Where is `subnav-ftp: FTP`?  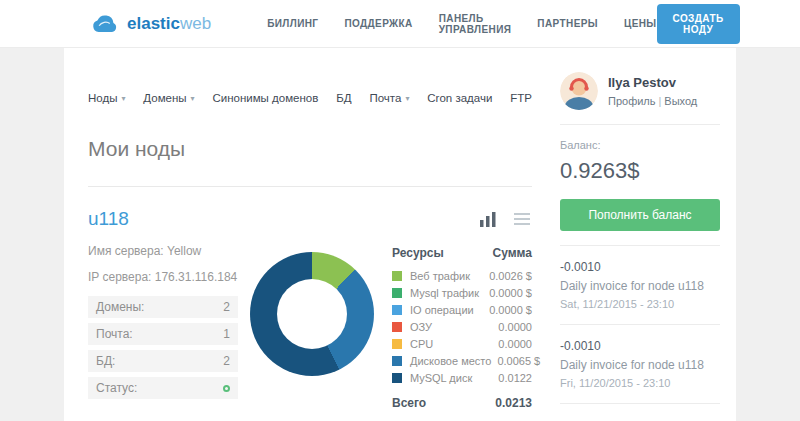
subnav-ftp: FTP is located at coordinates (521, 98).